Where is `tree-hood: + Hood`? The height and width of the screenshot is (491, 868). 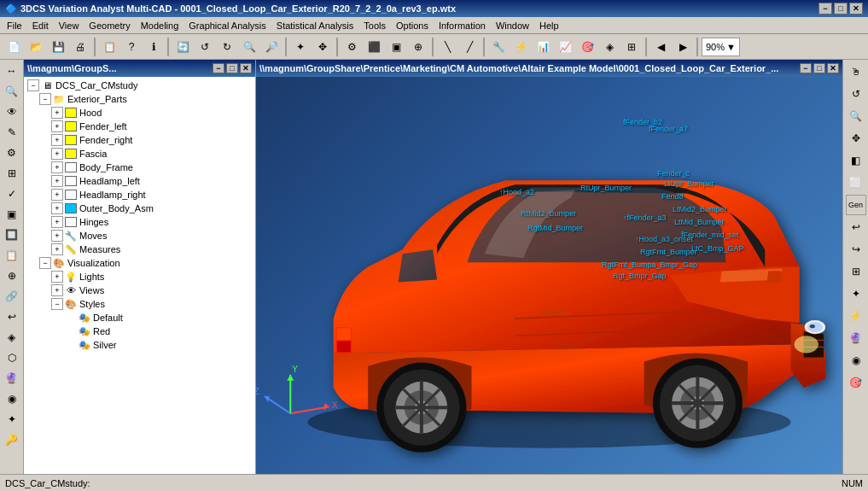
tree-hood: + Hood is located at coordinates (140, 113).